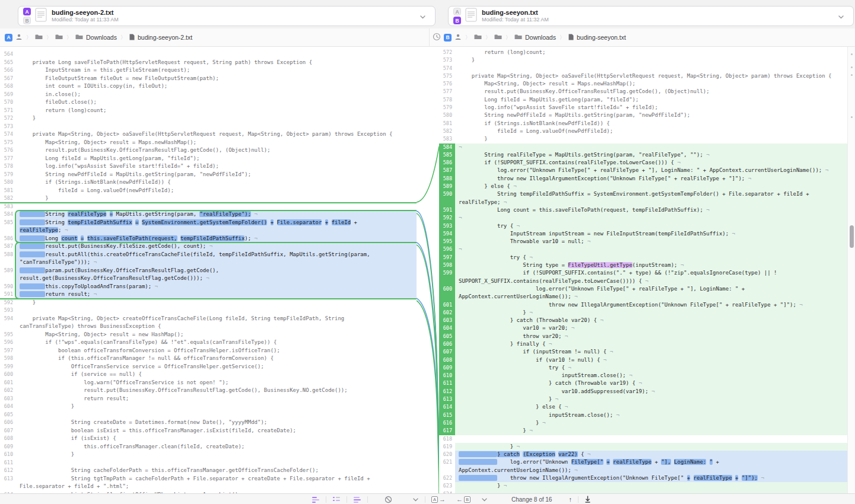 Image resolution: width=855 pixels, height=504 pixels. I want to click on line-number: 604, so click(8, 407).